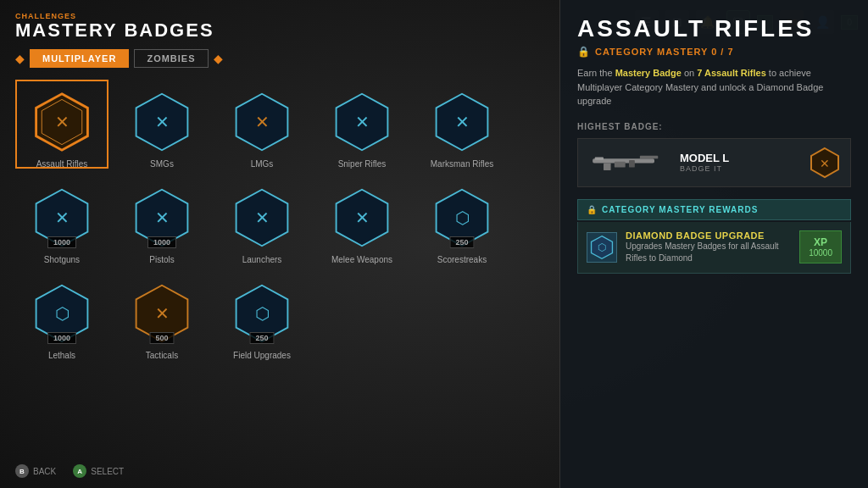 The width and height of the screenshot is (868, 488). I want to click on badge-container: ⬡ 1000, so click(62, 313).